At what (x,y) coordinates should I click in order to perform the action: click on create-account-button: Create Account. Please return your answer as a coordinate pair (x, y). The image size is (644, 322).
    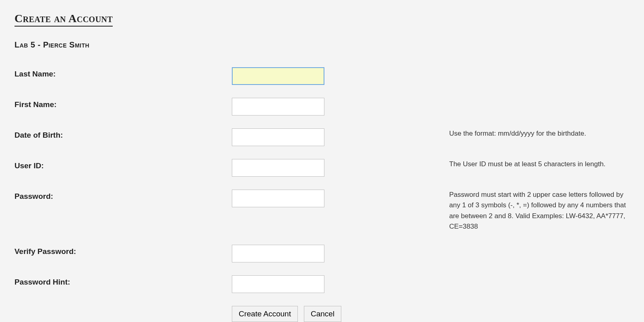
    Looking at the image, I should click on (265, 314).